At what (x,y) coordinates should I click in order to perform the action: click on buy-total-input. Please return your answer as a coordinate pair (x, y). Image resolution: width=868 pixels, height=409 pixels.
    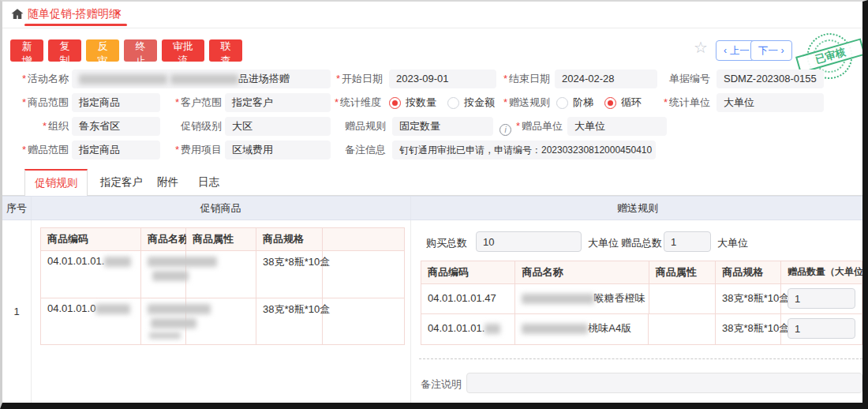
    Looking at the image, I should click on (529, 242).